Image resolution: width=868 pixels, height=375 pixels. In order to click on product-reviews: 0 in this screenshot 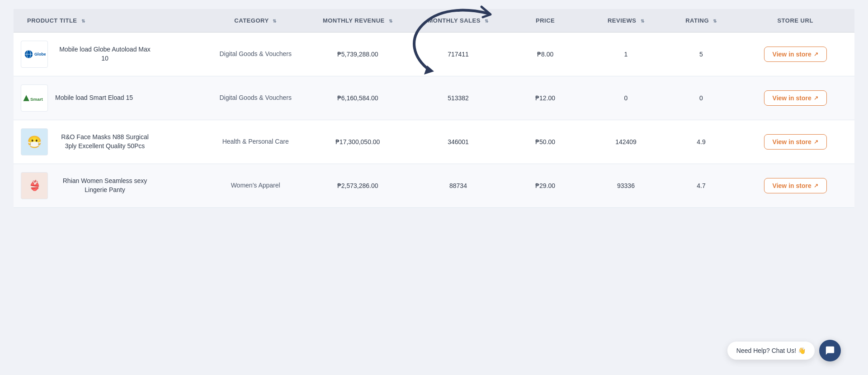, I will do `click(626, 98)`.